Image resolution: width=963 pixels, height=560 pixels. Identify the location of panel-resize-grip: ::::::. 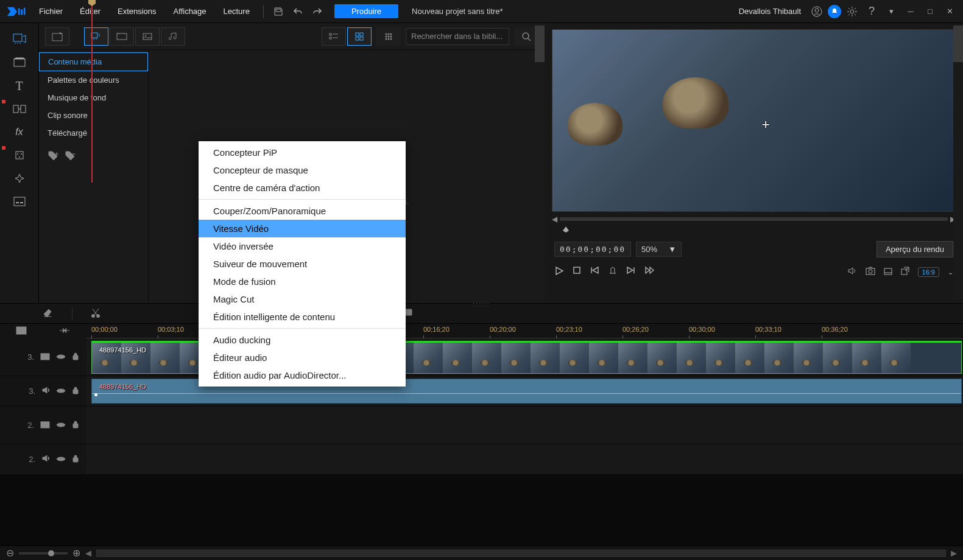
(481, 304).